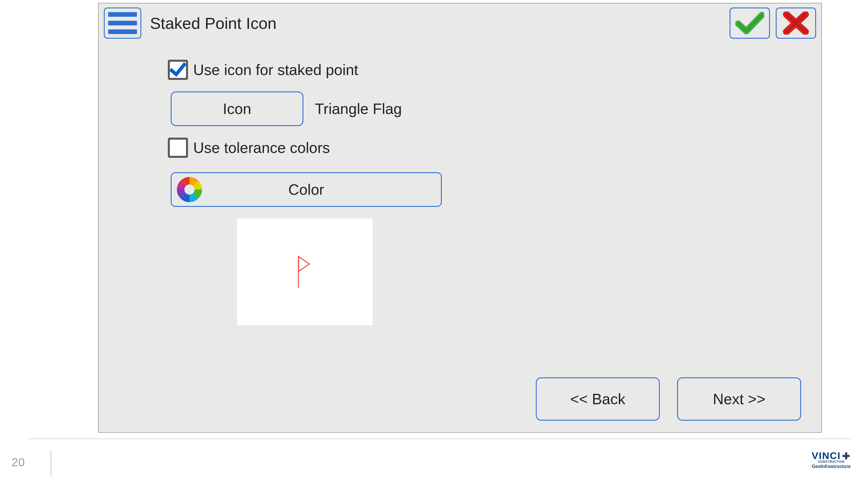 Image resolution: width=868 pixels, height=487 pixels. I want to click on top-right-actions, so click(773, 23).